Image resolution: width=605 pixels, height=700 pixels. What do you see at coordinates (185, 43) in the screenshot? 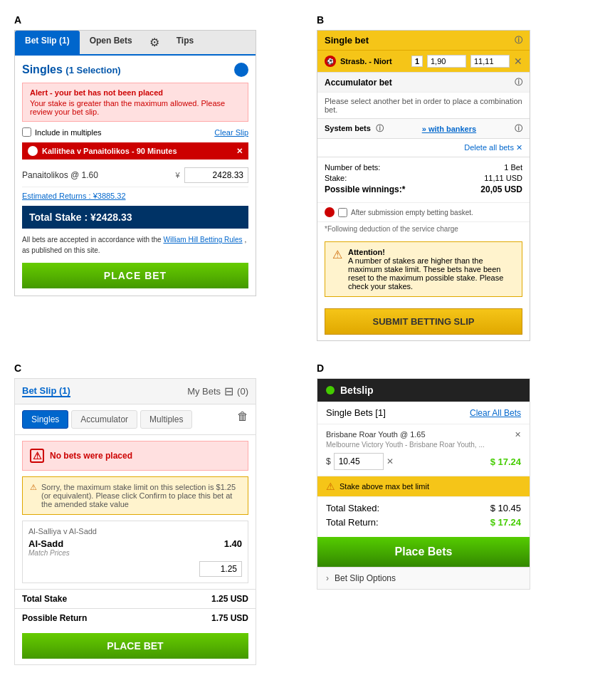
I see `tab-tips: Tips` at bounding box center [185, 43].